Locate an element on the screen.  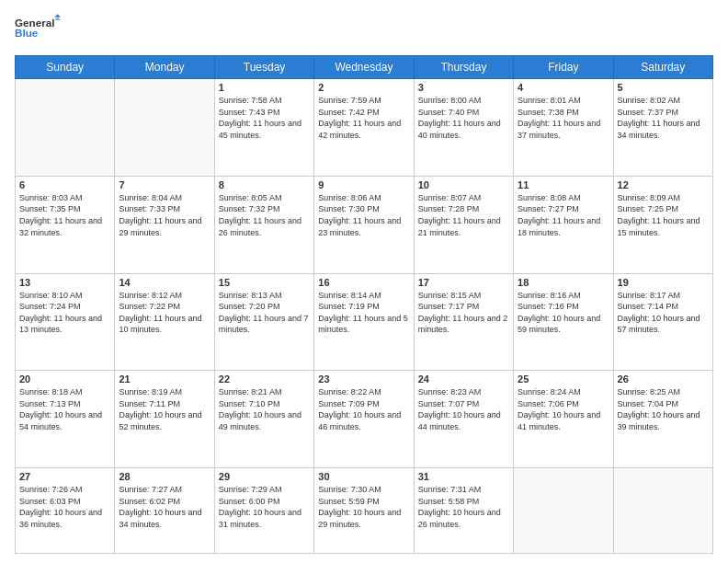
day-info: Sunrise: 8:14 AMSunset: 7:19 PMDaylight:… is located at coordinates (364, 313).